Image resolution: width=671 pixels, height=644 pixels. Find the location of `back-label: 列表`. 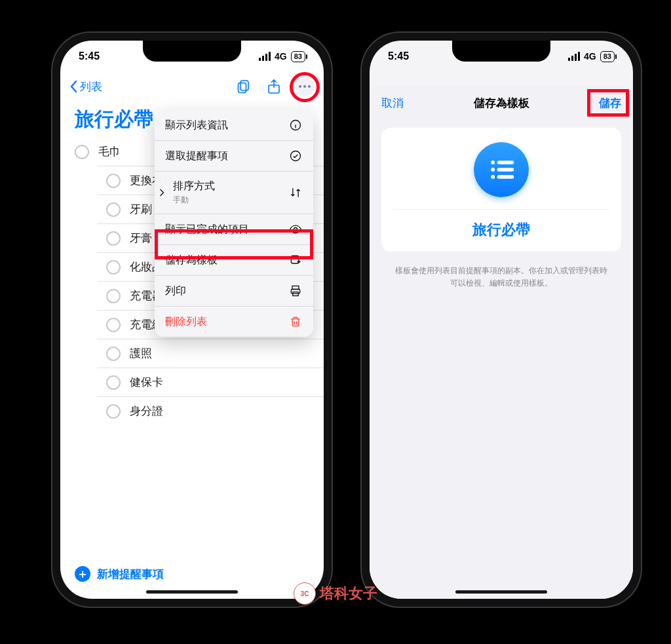

back-label: 列表 is located at coordinates (91, 86).